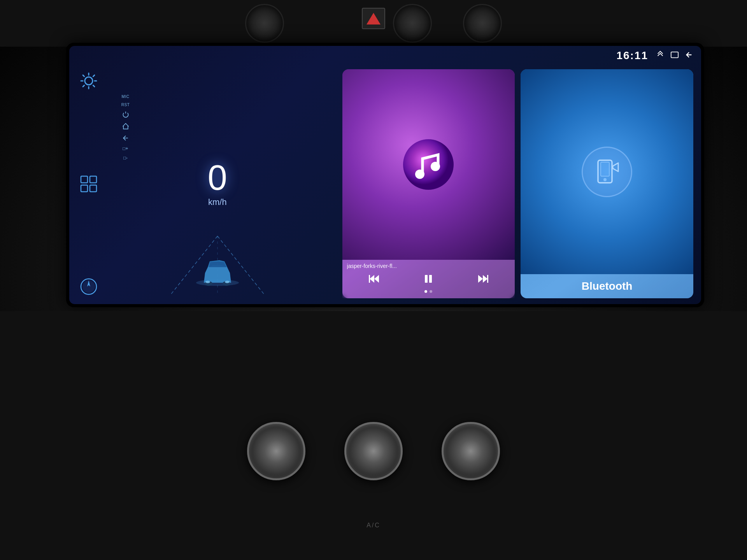 This screenshot has width=747, height=560. What do you see at coordinates (660, 56) in the screenshot?
I see `chevron-double-up-icon` at bounding box center [660, 56].